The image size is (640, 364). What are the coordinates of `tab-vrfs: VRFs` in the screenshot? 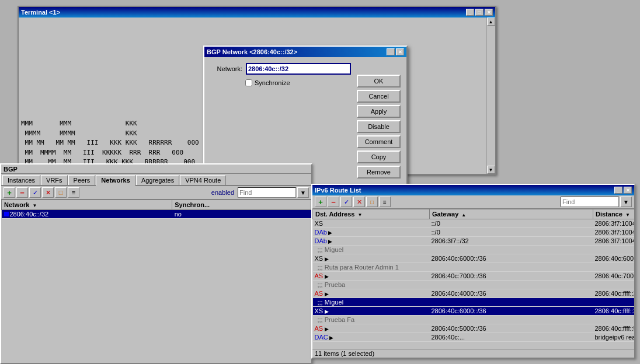 It's located at (54, 180).